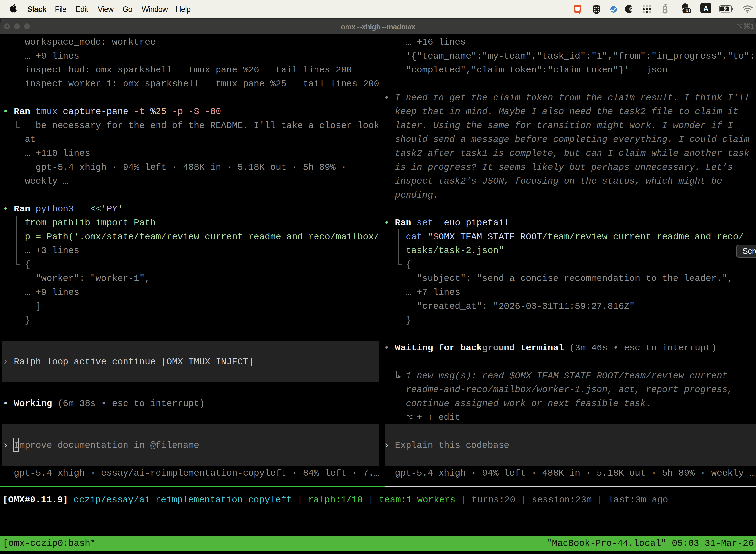 This screenshot has width=756, height=554. Describe the element at coordinates (706, 9) in the screenshot. I see `svg-text: A` at that location.